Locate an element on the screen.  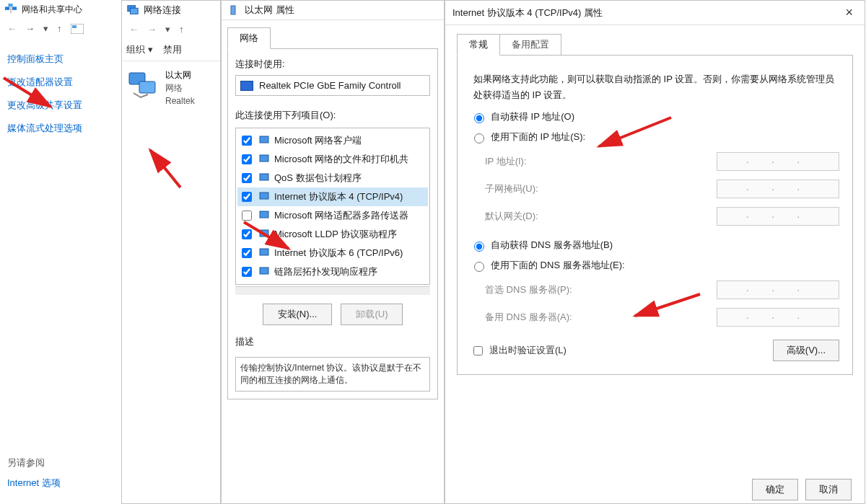
p3-title: 以太网 属性 is located at coordinates (270, 10).